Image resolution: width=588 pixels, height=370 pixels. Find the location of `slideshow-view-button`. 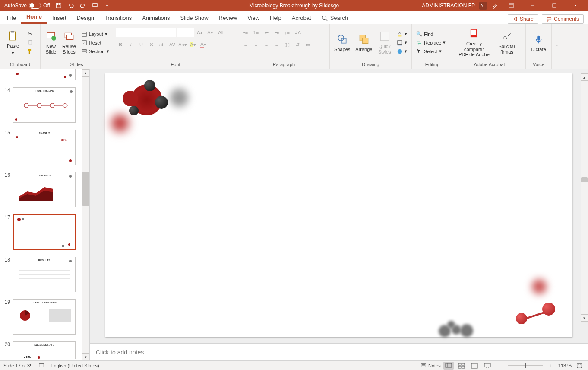

slideshow-view-button is located at coordinates (487, 366).